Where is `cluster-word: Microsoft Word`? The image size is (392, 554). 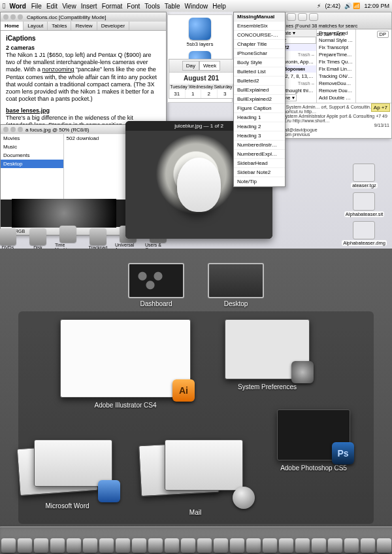
cluster-word: Microsoft Word is located at coordinates (67, 475).